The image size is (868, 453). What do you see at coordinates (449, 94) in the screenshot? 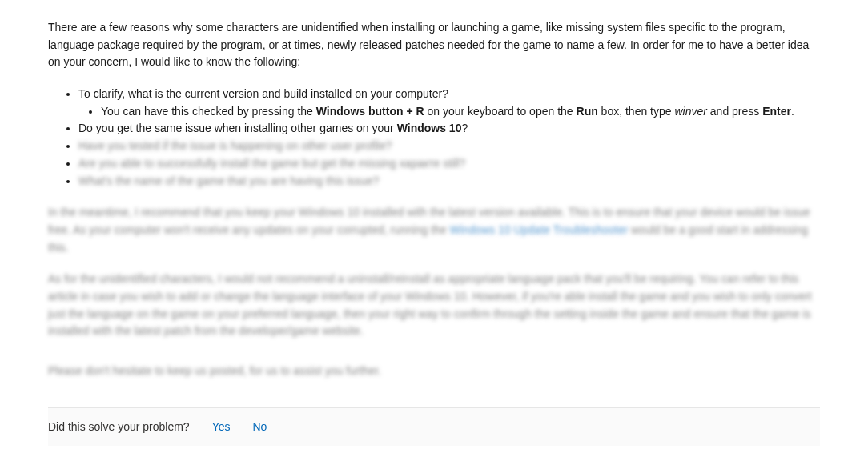
I see `list-item: To clarify, what is the current version …` at bounding box center [449, 94].